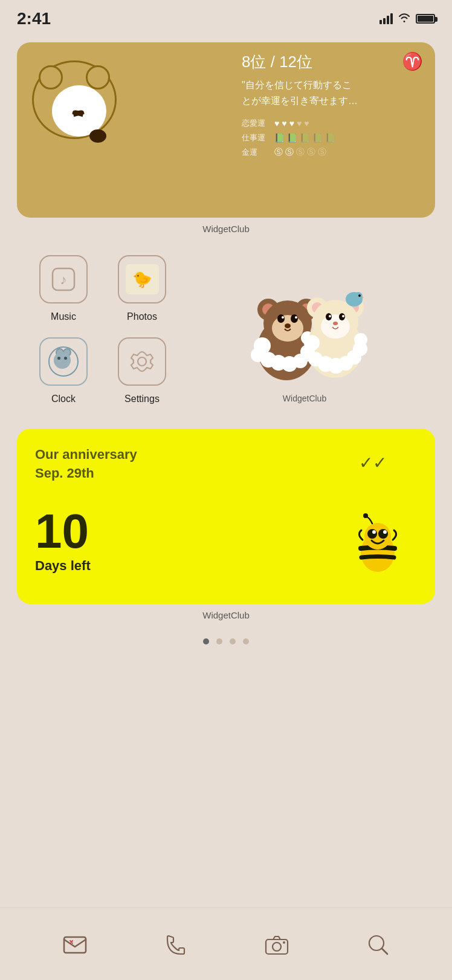 This screenshot has width=452, height=980. I want to click on clock-label: Clock, so click(63, 399).